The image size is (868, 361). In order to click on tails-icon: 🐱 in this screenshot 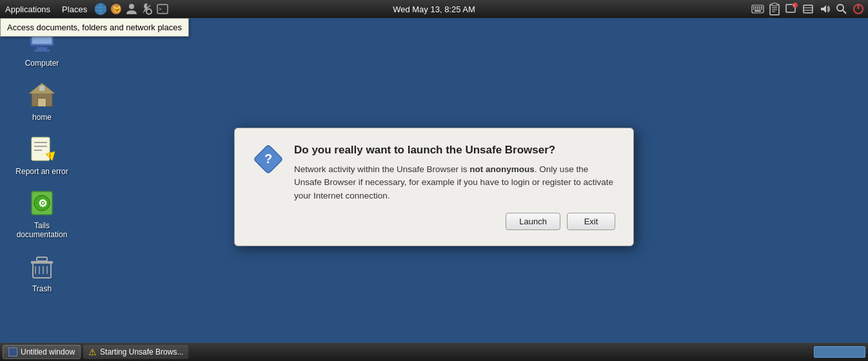, I will do `click(116, 9)`.